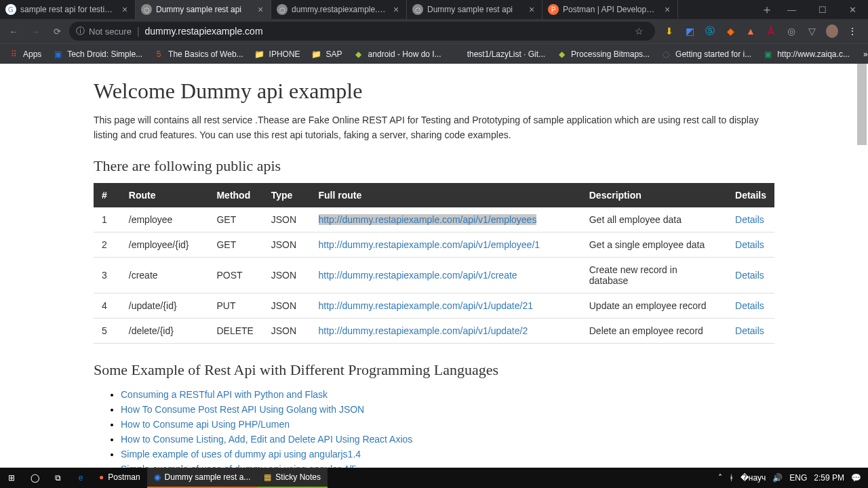 Image resolution: width=868 pixels, height=488 pixels. What do you see at coordinates (862, 266) in the screenshot?
I see `scrollbar` at bounding box center [862, 266].